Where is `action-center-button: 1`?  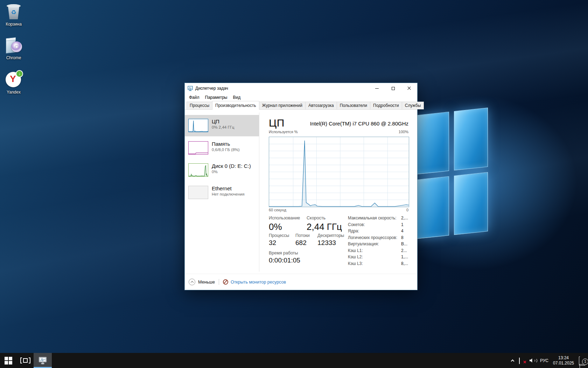
action-center-button: 1 is located at coordinates (582, 360).